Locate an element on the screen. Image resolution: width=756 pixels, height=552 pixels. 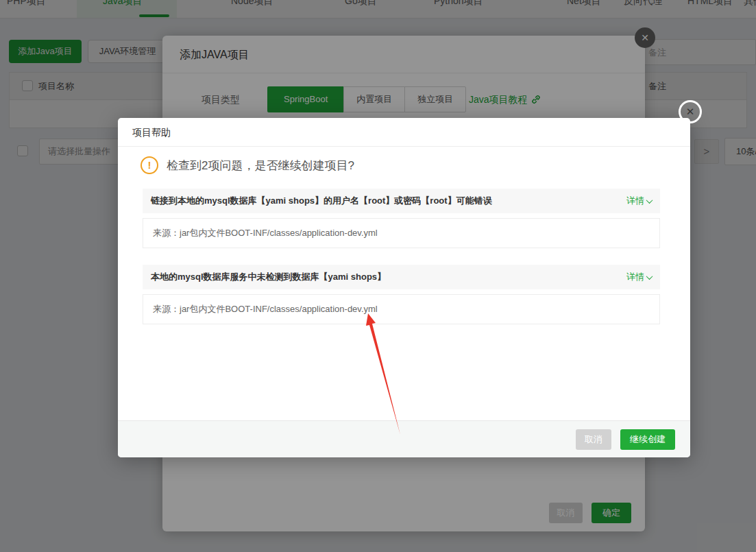
help-modal-footer: 取消 继续创建 is located at coordinates (404, 439).